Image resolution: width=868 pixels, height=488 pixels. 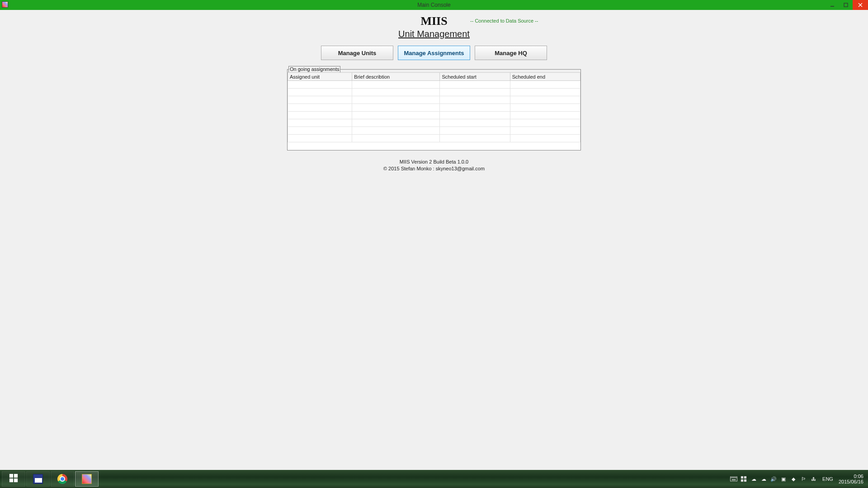 What do you see at coordinates (38, 479) in the screenshot?
I see `floppy-icon` at bounding box center [38, 479].